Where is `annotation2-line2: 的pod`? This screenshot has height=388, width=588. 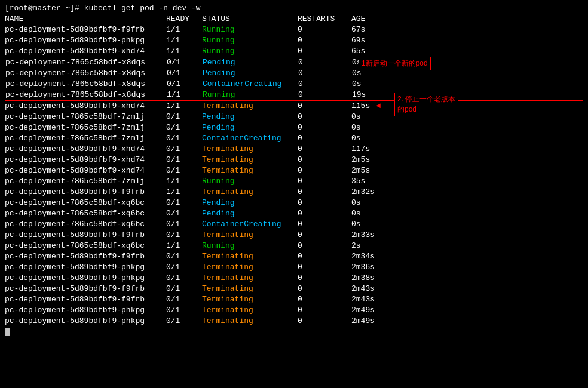 annotation2-line2: 的pod is located at coordinates (407, 109).